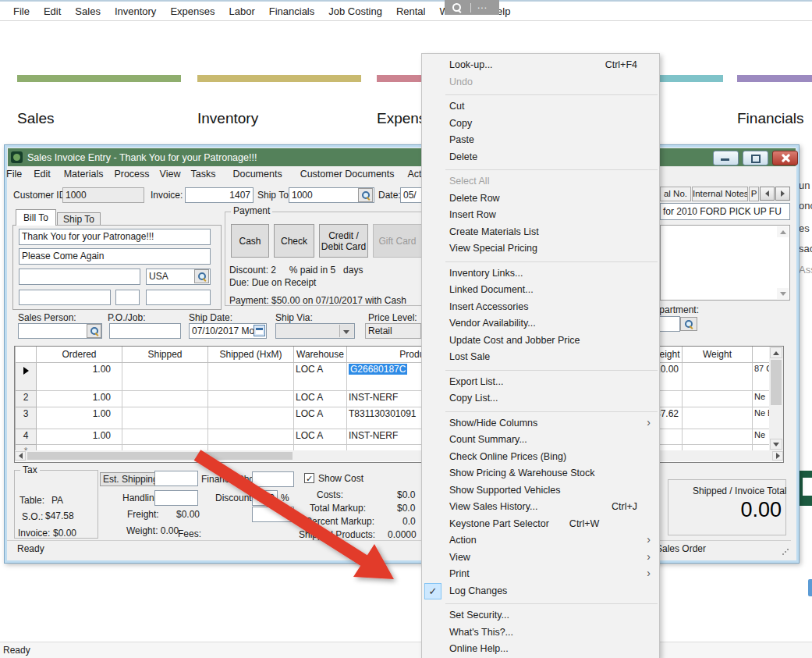 The image size is (812, 658). Describe the element at coordinates (365, 195) in the screenshot. I see `ship-to-lookup-button` at that location.